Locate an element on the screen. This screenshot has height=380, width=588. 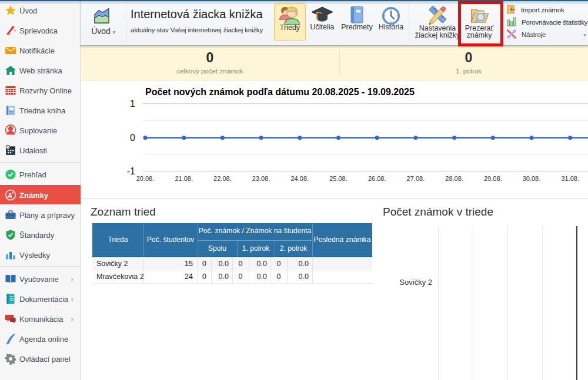
svg-text: 28.08. is located at coordinates (454, 179).